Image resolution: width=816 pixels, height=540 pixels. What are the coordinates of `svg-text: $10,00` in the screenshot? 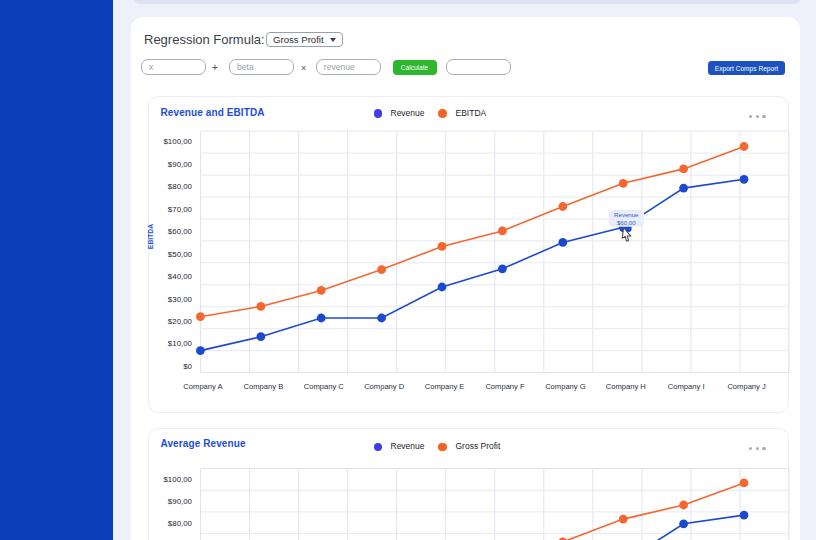 It's located at (180, 344).